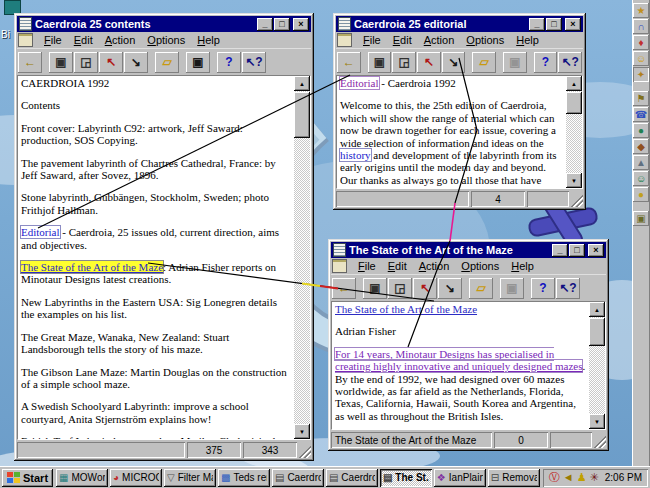 Image resolution: width=650 pixels, height=488 pixels. I want to click on launcher-item-4-button: ☺, so click(641, 58).